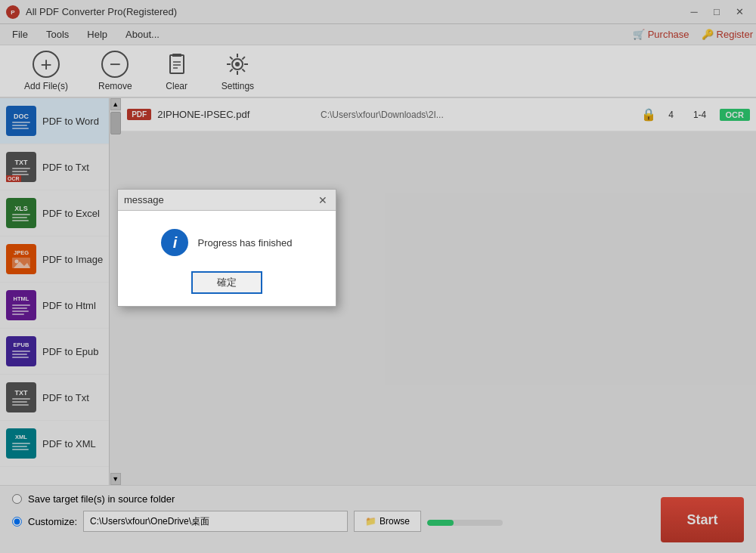 The width and height of the screenshot is (756, 553). Describe the element at coordinates (227, 258) in the screenshot. I see `modal-body: i Progress has finished 確定` at that location.